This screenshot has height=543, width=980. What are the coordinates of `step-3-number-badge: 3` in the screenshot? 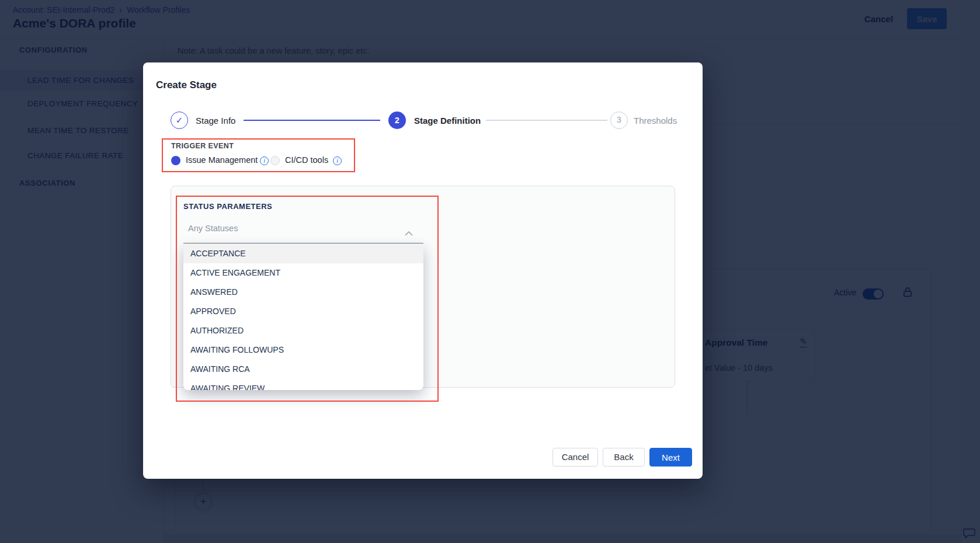 It's located at (619, 120).